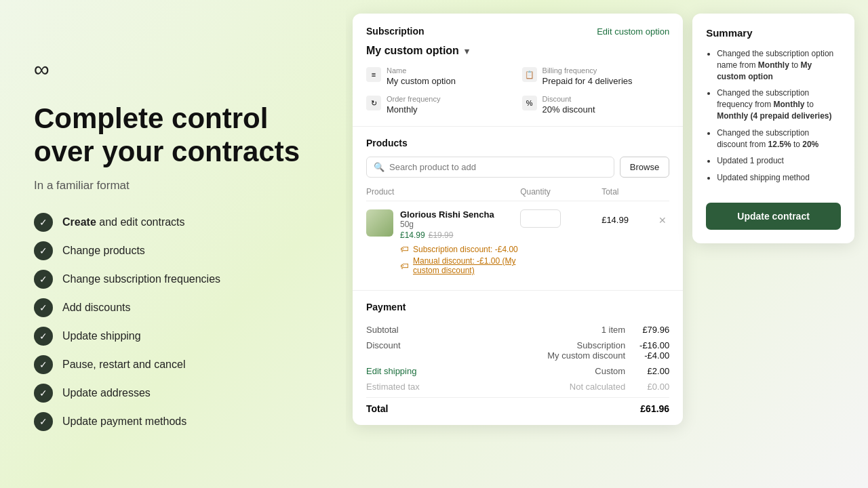 Image resolution: width=868 pixels, height=488 pixels. What do you see at coordinates (518, 91) in the screenshot?
I see `subscription-details: ≡ Name My custom option 📋 Billing freque…` at bounding box center [518, 91].